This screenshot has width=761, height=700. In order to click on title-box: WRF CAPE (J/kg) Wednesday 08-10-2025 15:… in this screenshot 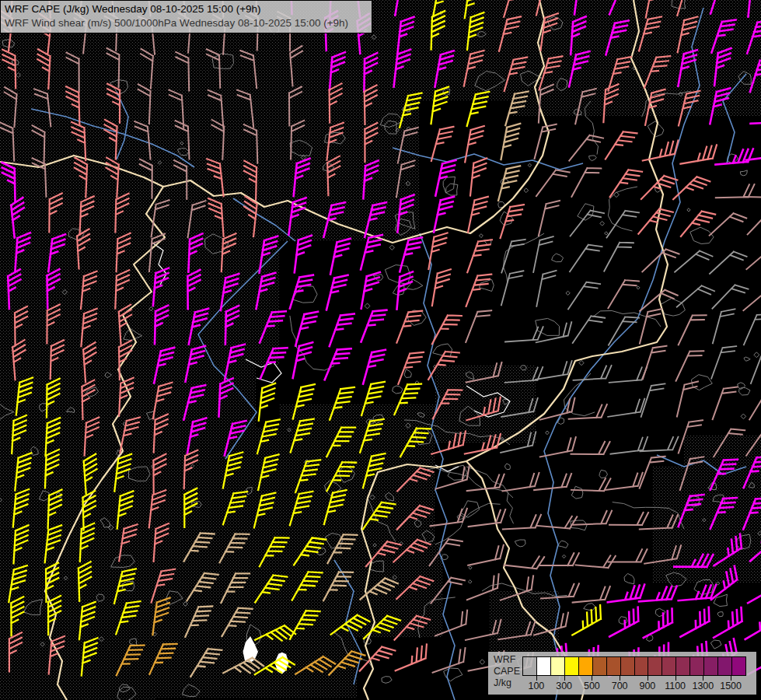, I will do `click(187, 17)`.